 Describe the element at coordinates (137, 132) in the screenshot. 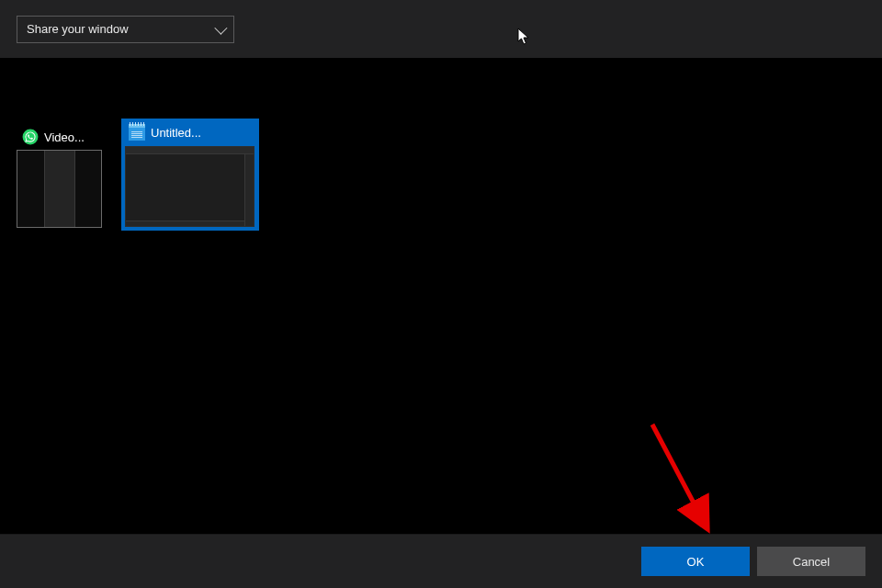

I see `notepad-icon` at that location.